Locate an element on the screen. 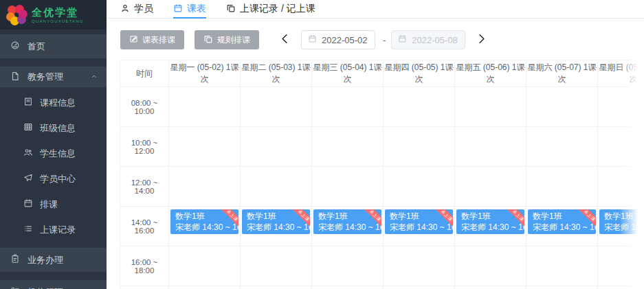  flower-logo-icon is located at coordinates (16, 15).